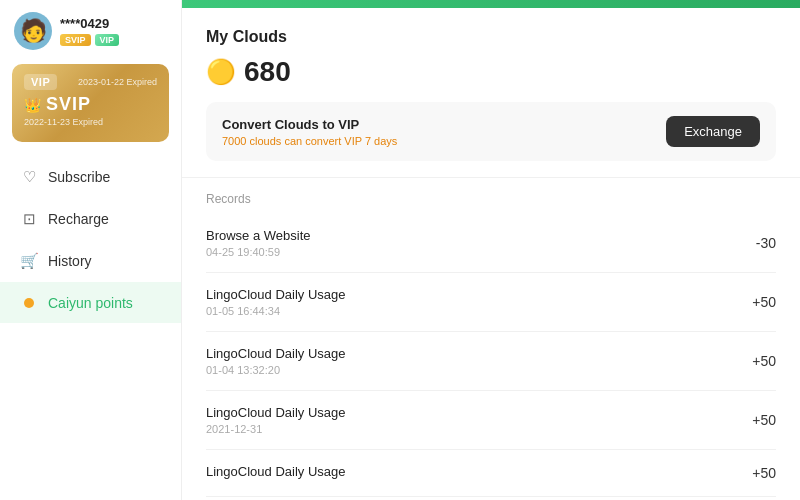 The image size is (800, 500). What do you see at coordinates (29, 219) in the screenshot?
I see `recharge-icon: ⊡` at bounding box center [29, 219].